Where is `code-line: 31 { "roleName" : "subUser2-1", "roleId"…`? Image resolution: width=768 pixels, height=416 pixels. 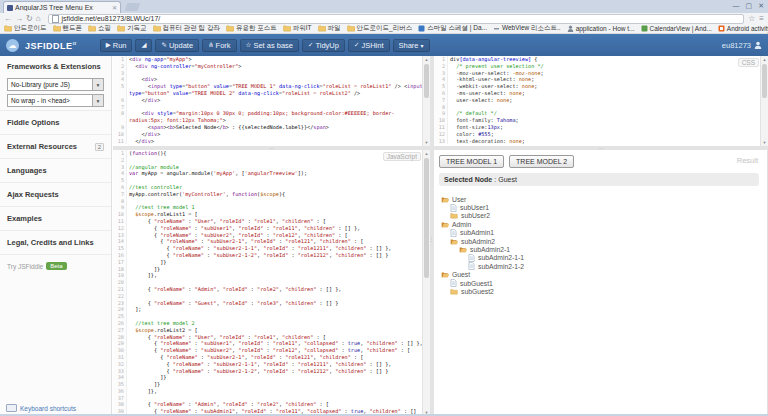 code-line: 31 { "roleName" : "subUser2-1", "roleId"… is located at coordinates (268, 358).